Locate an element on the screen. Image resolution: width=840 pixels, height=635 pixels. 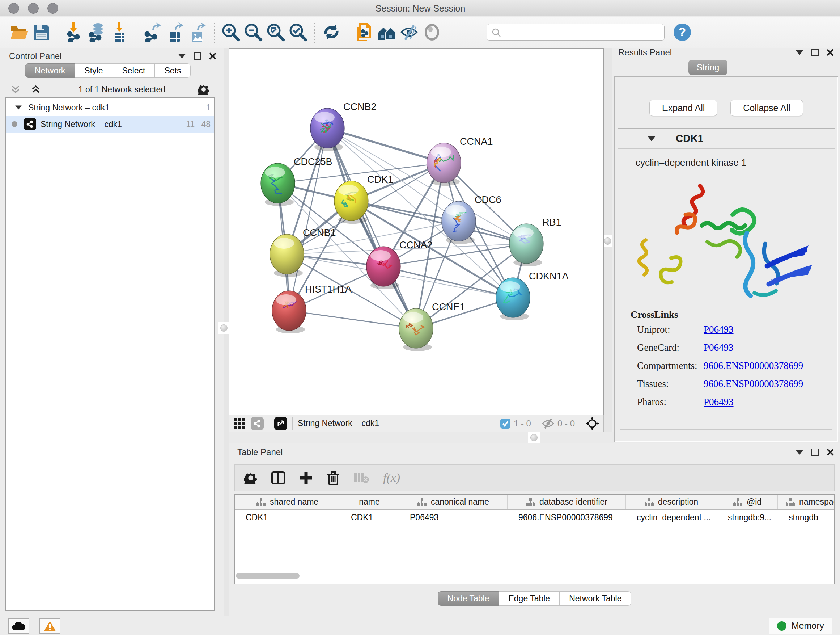
import-table-icon is located at coordinates (119, 32).